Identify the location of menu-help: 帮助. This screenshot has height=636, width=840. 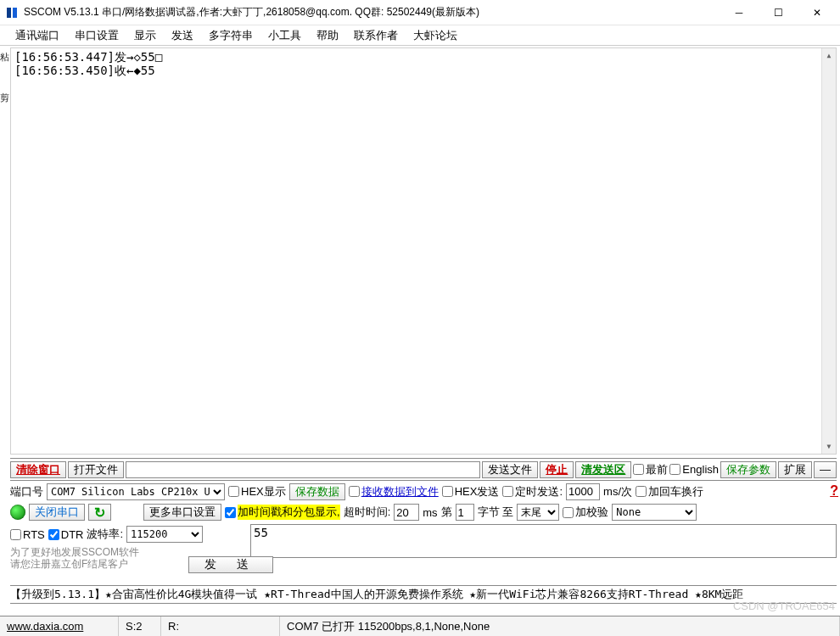
(328, 36).